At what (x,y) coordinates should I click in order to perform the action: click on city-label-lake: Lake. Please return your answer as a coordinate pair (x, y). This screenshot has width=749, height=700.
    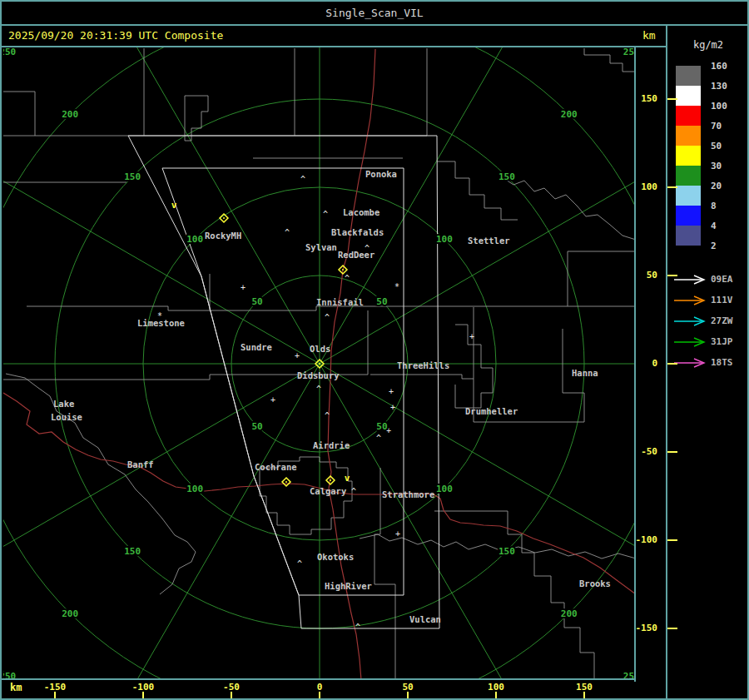
    Looking at the image, I should click on (63, 404).